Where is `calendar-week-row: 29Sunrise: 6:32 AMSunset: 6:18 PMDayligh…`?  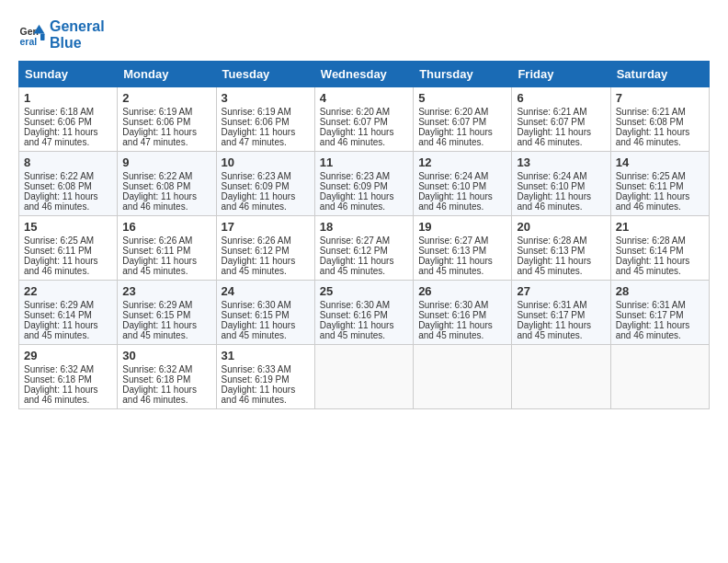
calendar-week-row: 29Sunrise: 6:32 AMSunset: 6:18 PMDayligh… is located at coordinates (364, 377).